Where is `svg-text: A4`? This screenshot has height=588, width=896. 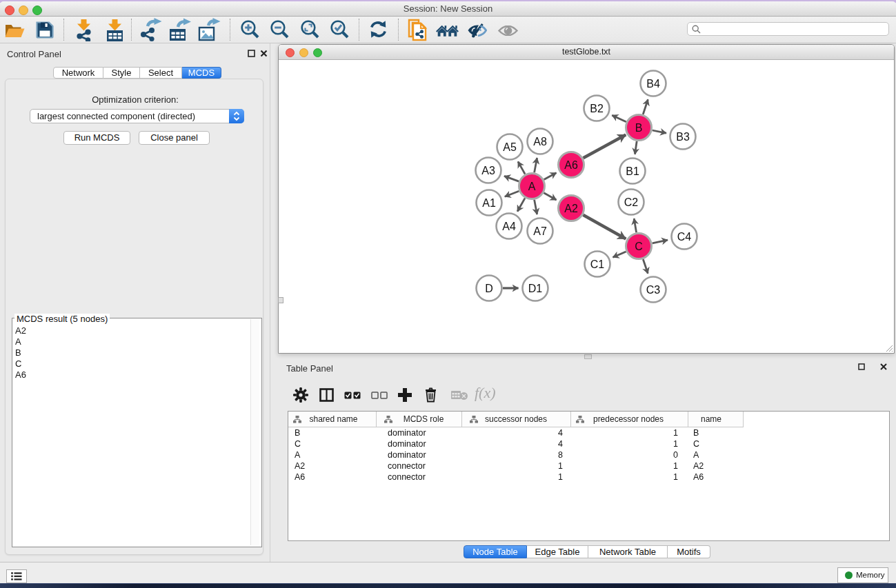 svg-text: A4 is located at coordinates (509, 226).